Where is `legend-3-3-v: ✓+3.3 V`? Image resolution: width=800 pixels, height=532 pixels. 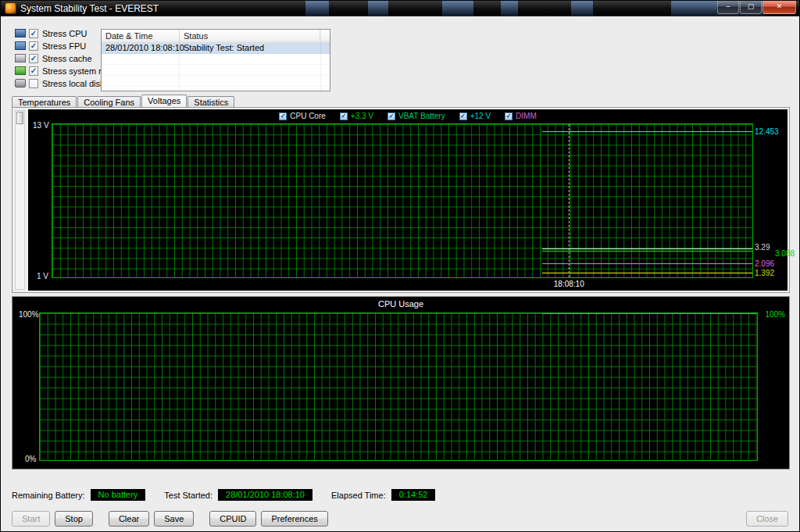 legend-3-3-v: ✓+3.3 V is located at coordinates (356, 116).